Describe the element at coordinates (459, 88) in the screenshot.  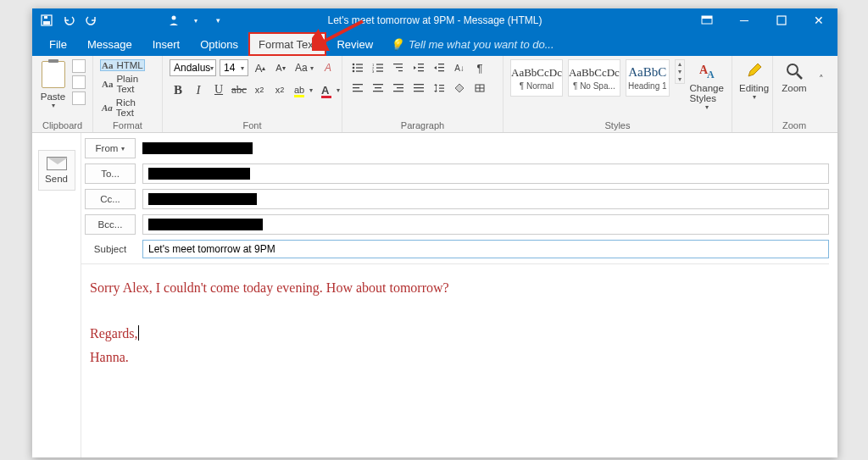
I see `shading-button` at that location.